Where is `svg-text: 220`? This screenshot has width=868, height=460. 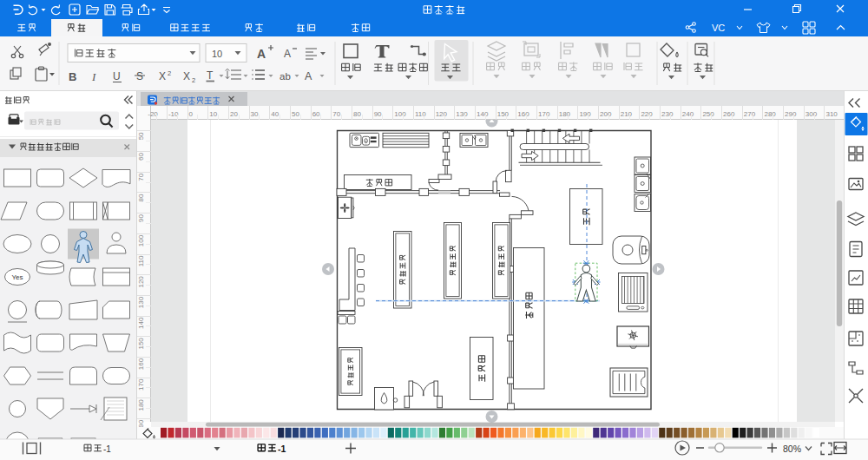
svg-text: 220 is located at coordinates (647, 115).